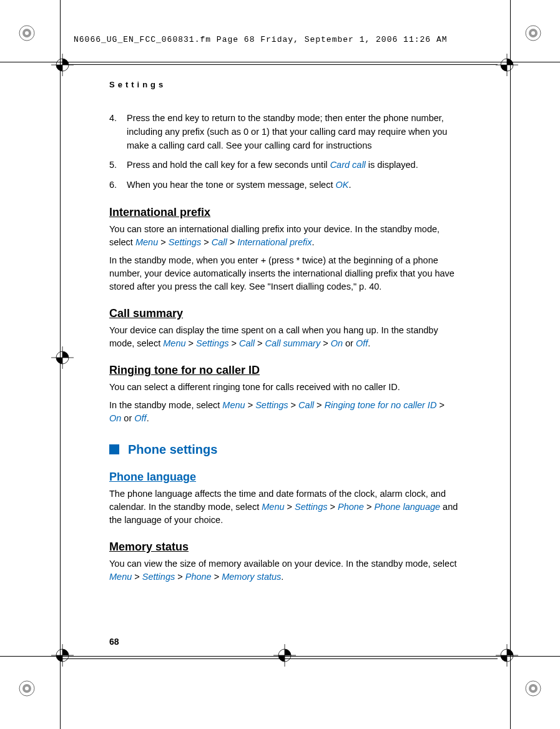 This screenshot has height=729, width=560. I want to click on section-label: Settings, so click(284, 85).